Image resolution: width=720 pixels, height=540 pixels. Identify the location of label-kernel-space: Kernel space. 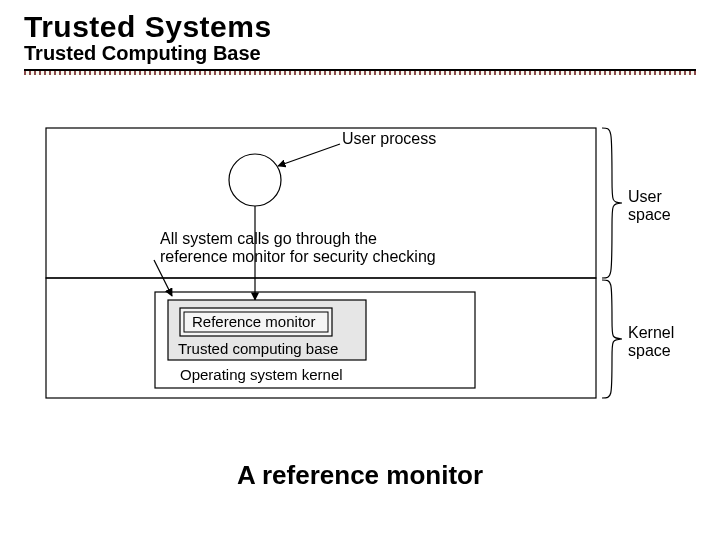
(651, 342).